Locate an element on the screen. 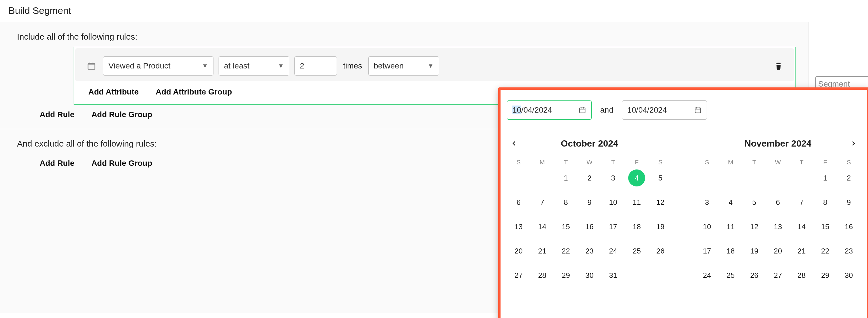  prev-month-button is located at coordinates (514, 144).